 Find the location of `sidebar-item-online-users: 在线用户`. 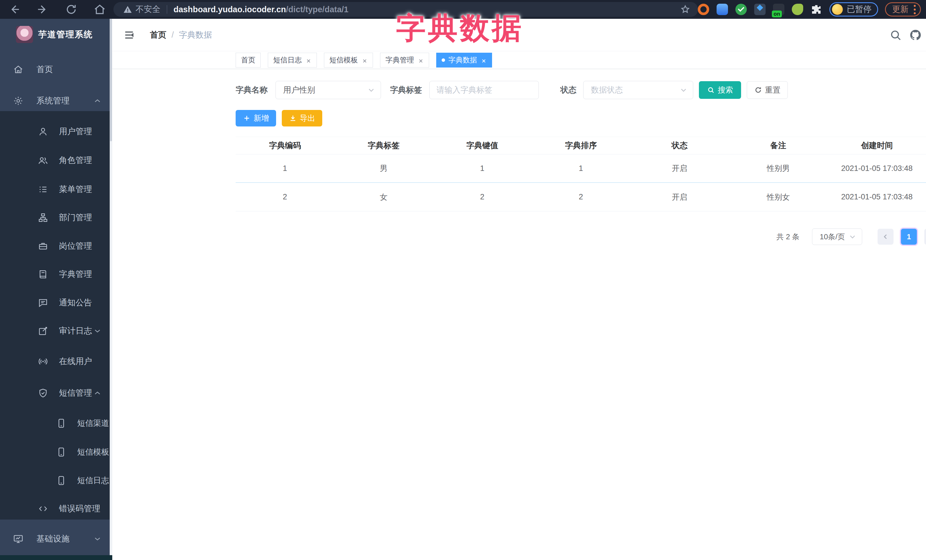

sidebar-item-online-users: 在线用户 is located at coordinates (56, 361).